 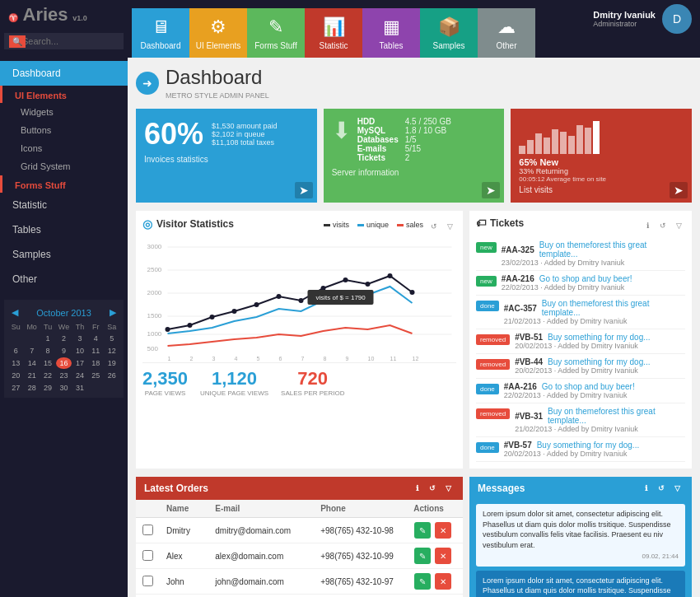 I want to click on sidebar-item-widgets: Widgets, so click(x=64, y=112).